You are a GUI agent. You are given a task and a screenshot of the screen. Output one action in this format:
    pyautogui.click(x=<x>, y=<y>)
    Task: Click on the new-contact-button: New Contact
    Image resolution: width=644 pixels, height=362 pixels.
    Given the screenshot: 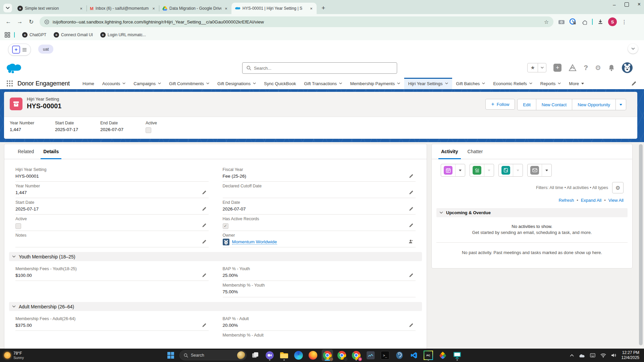 What is the action you would take?
    pyautogui.click(x=554, y=105)
    